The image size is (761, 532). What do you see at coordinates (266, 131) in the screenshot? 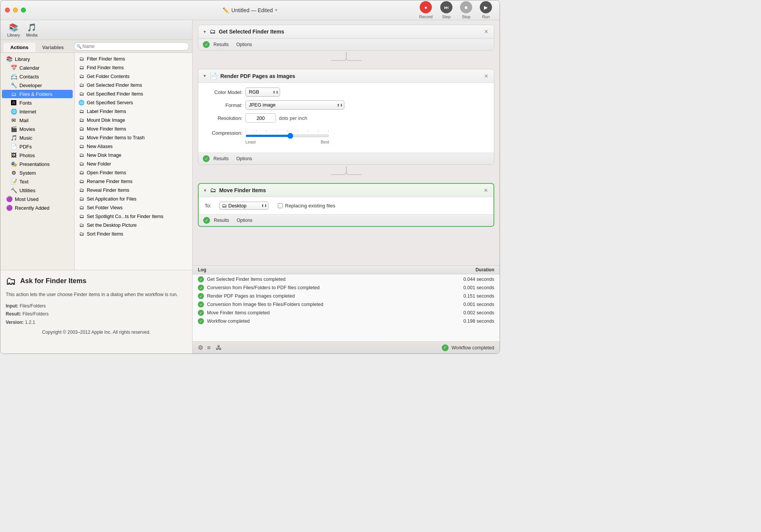
I see `tick` at bounding box center [266, 131].